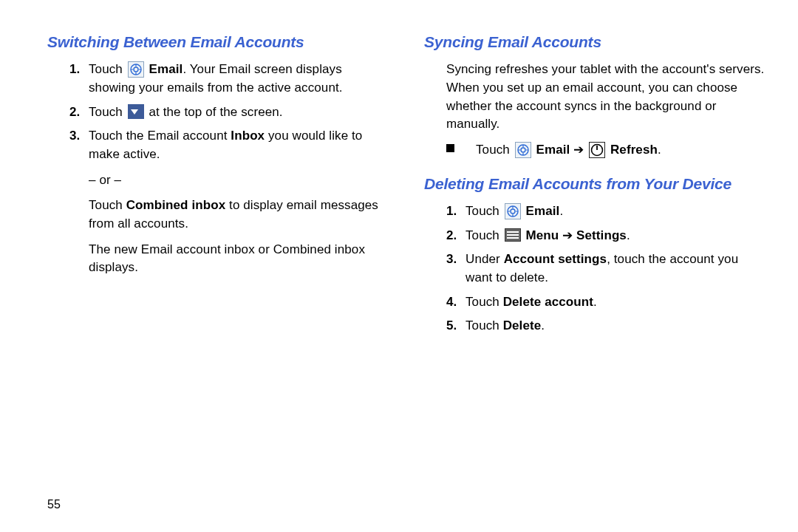 Image resolution: width=798 pixels, height=532 pixels. Describe the element at coordinates (451, 327) in the screenshot. I see `step-number: 5.` at that location.